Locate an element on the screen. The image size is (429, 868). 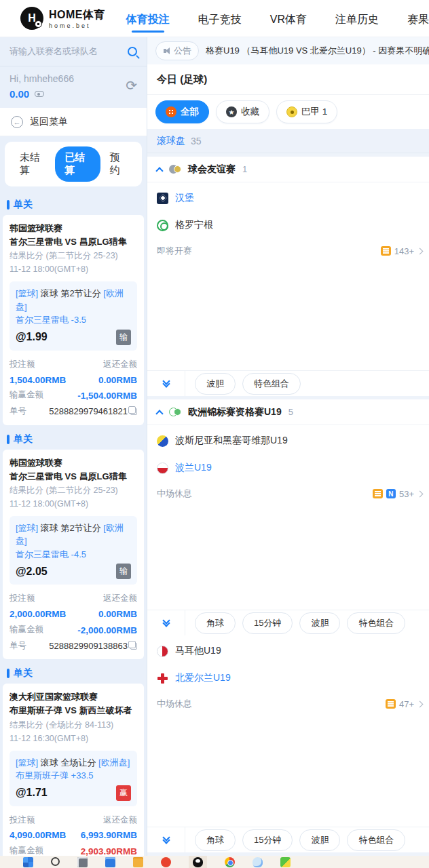
windows-taskbar-icon is located at coordinates (29, 863).